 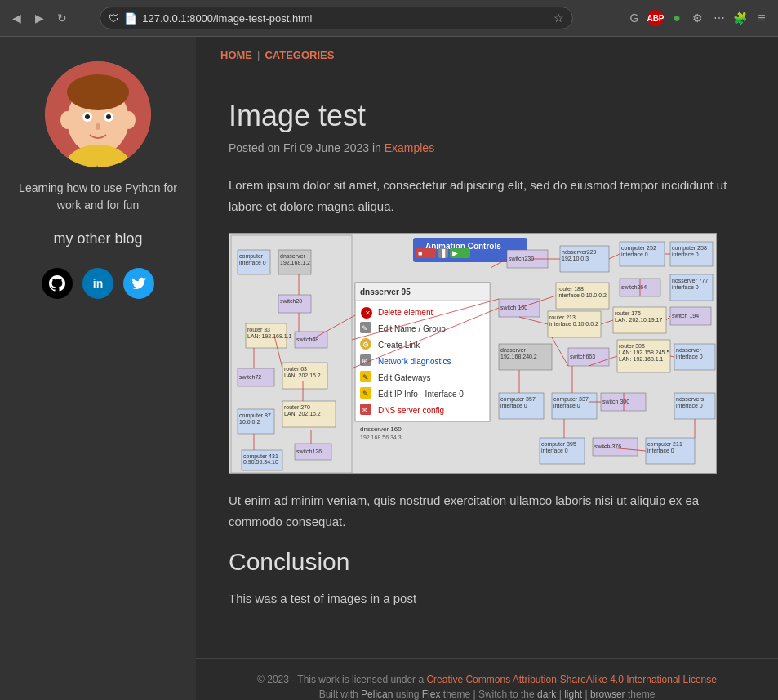 I want to click on github-icon, so click(x=57, y=283).